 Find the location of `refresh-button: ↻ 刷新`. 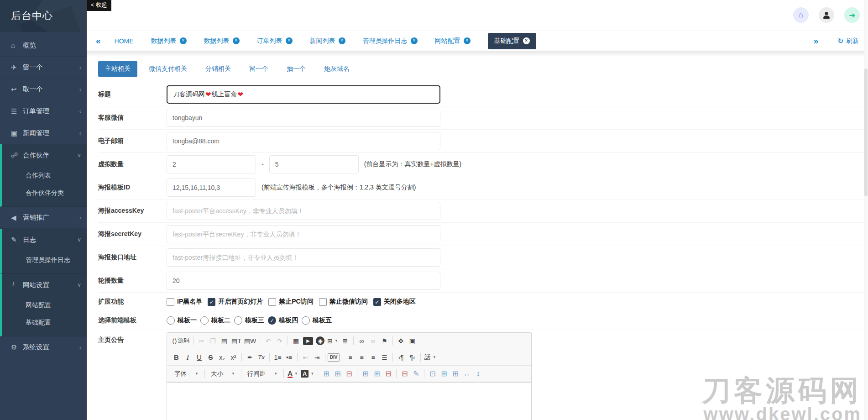

refresh-button: ↻ 刷新 is located at coordinates (848, 41).